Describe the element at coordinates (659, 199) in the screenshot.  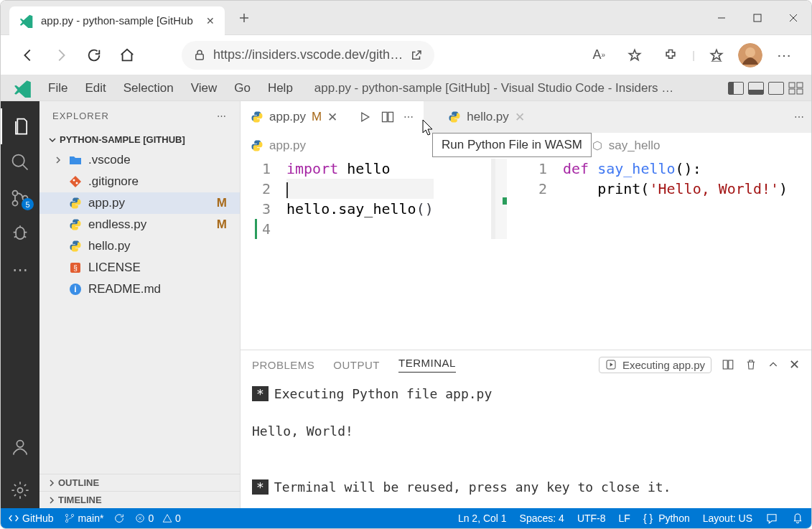
I see `code-pane-right: 12 def say_hello(): print('Hello, World!…` at that location.